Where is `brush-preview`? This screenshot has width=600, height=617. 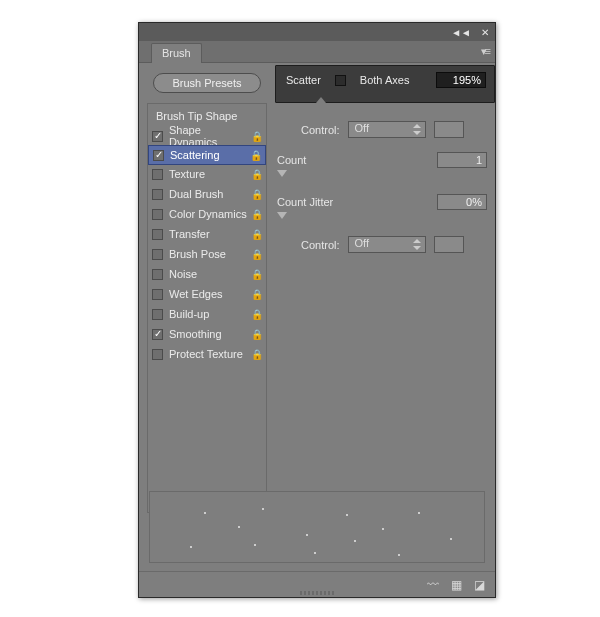
brush-preview is located at coordinates (317, 527).